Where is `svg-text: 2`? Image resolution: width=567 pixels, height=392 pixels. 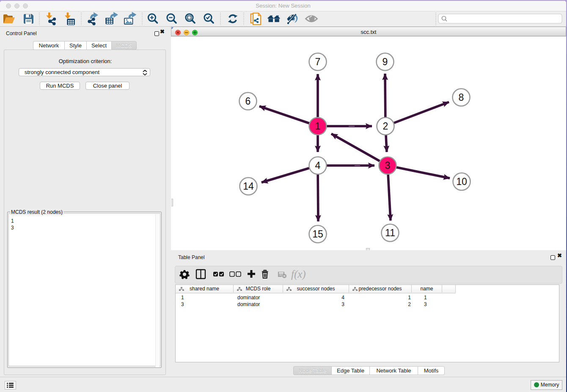
svg-text: 2 is located at coordinates (386, 126).